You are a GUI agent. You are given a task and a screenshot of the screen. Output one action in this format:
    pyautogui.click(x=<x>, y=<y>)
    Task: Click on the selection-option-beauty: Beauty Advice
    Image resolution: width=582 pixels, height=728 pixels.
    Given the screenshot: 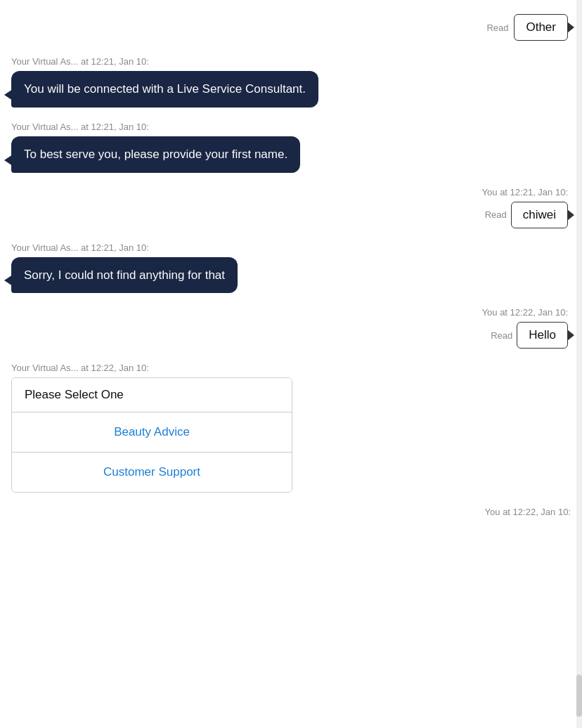 What is the action you would take?
    pyautogui.click(x=152, y=433)
    